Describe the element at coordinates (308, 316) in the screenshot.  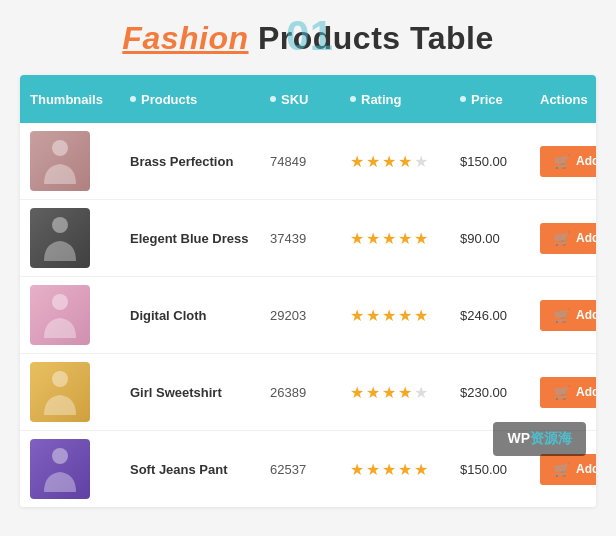
I see `table-row: Digital Cloth 29203 ★★★★★ $246.00 🛒 Add …` at that location.